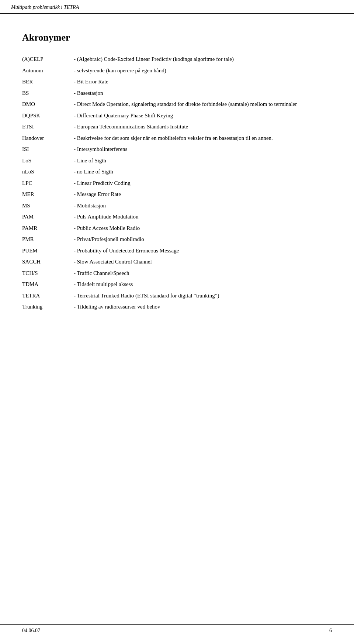 The height and width of the screenshot is (644, 354). What do you see at coordinates (177, 239) in the screenshot?
I see `acronym-row: PMR- Privat/Profesjonell mobilradio` at bounding box center [177, 239].